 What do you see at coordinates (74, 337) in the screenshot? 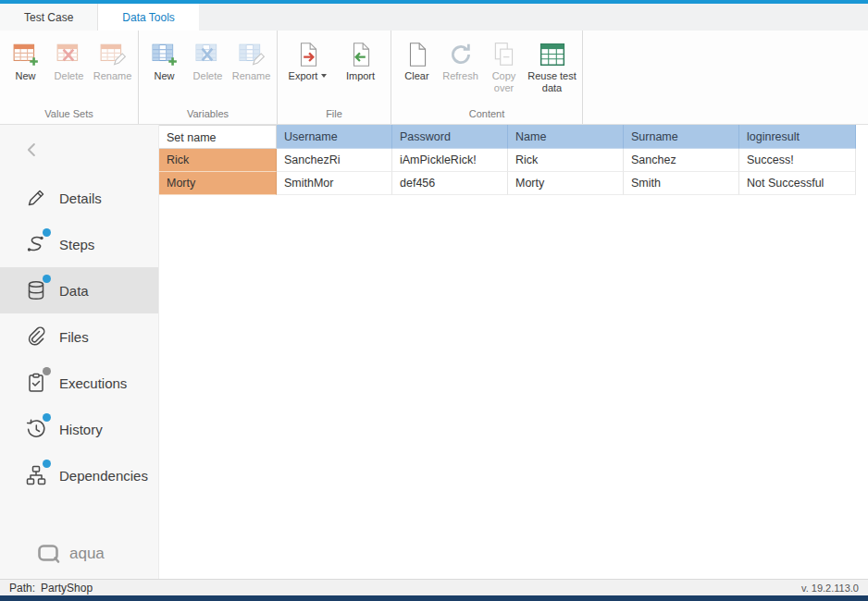
I see `sidebar-item-label: Files` at bounding box center [74, 337].